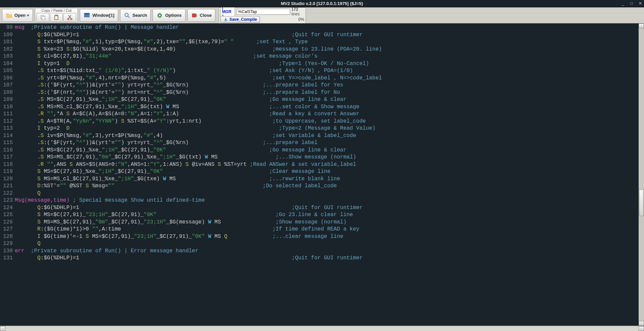  What do you see at coordinates (623, 4) in the screenshot?
I see `minimize-button: _` at bounding box center [623, 4].